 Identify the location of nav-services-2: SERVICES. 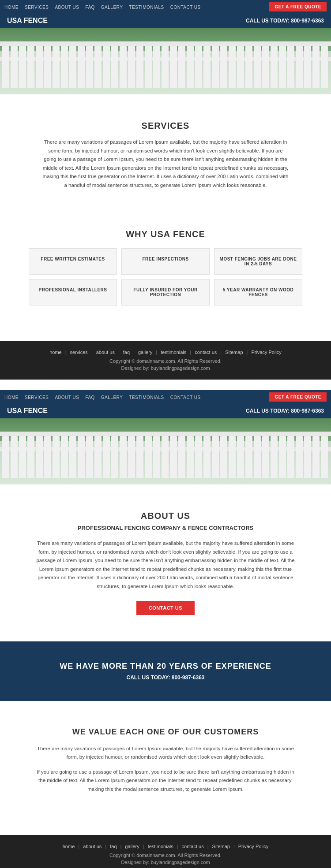
(37, 398).